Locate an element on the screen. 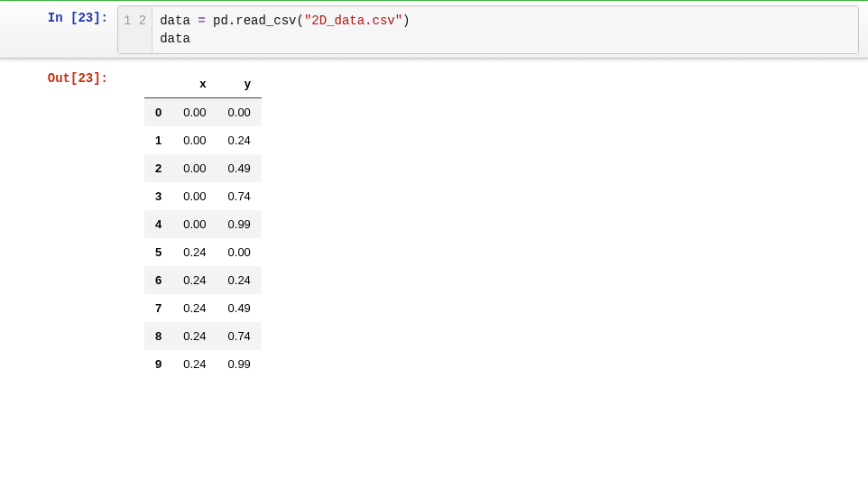 The height and width of the screenshot is (498, 868). table-body: 00.000.0010.000.2420.000.4930.000.7440.0… is located at coordinates (203, 238).